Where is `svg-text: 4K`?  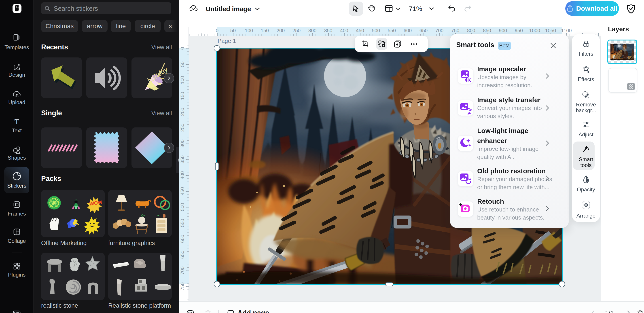 svg-text: 4K is located at coordinates (468, 80).